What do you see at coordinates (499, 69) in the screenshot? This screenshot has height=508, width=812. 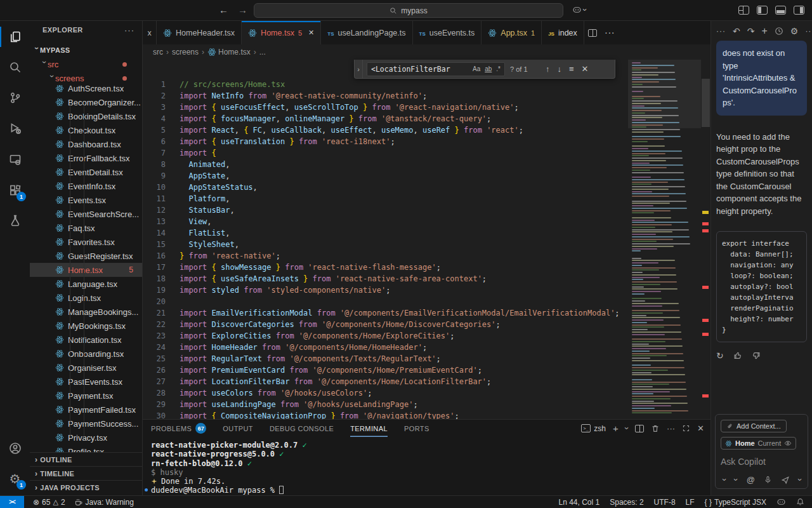 I see `regex-icon: .*` at bounding box center [499, 69].